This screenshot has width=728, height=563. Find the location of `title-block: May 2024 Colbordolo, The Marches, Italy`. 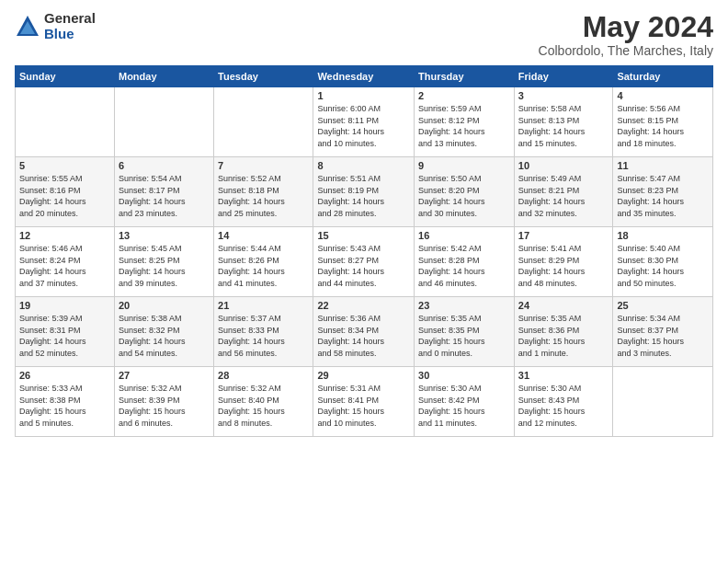

title-block: May 2024 Colbordolo, The Marches, Italy is located at coordinates (626, 35).